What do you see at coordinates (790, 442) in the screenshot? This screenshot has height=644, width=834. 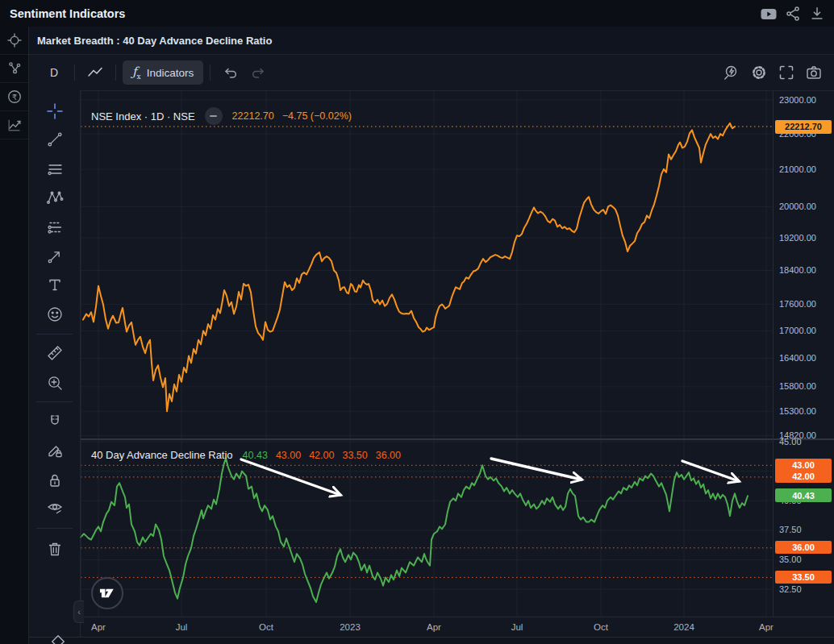 I see `indicator-axis-label: 45.00` at bounding box center [790, 442].